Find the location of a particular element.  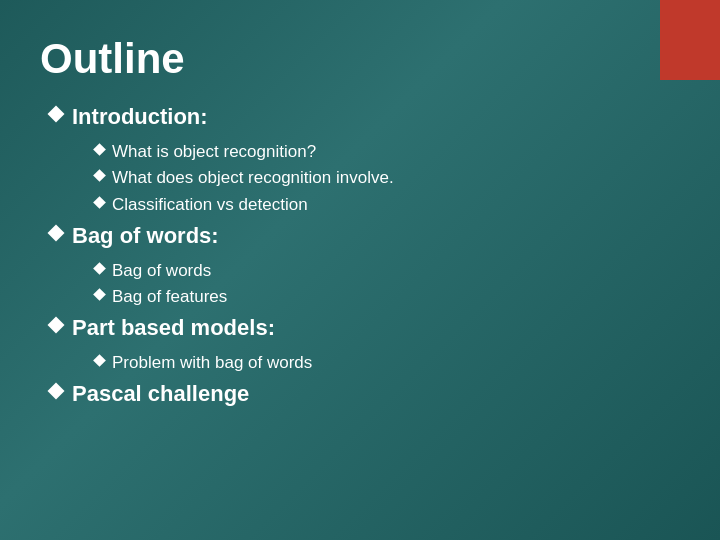

pascal-label: Pascal challenge is located at coordinates (160, 394).